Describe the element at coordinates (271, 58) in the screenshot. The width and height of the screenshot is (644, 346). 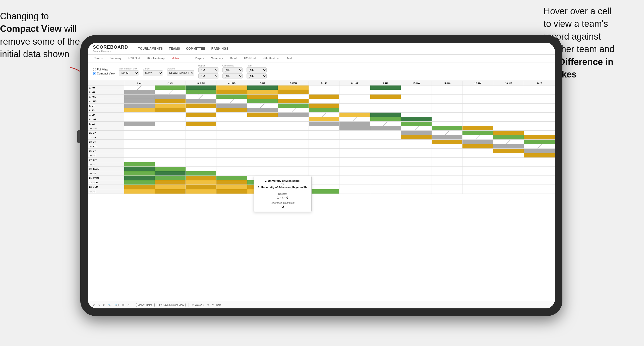
I see `subnav-h2h-heatmap-players: H2H Heatmap` at that location.